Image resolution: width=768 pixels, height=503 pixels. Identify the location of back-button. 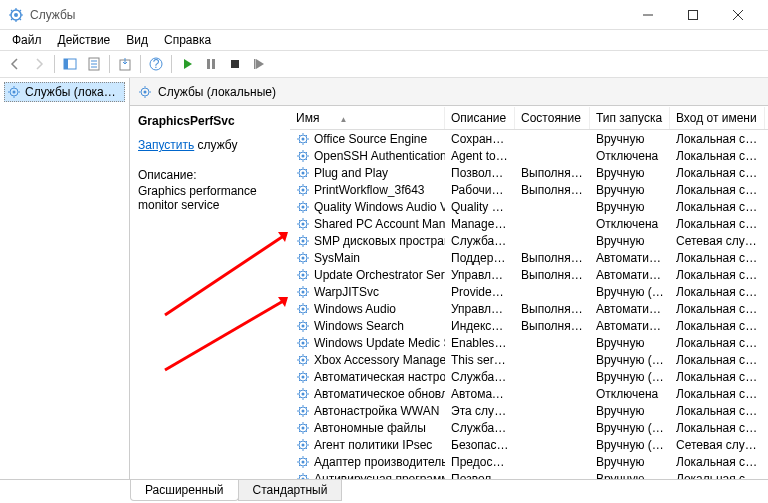
(15, 64).